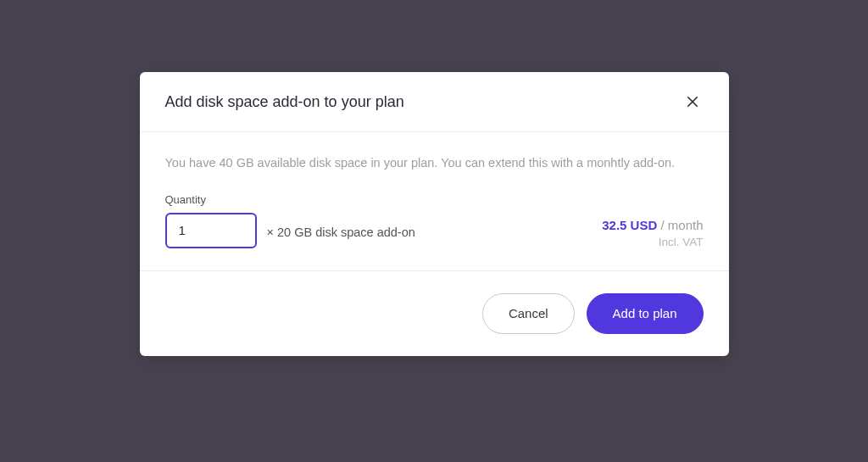 The height and width of the screenshot is (462, 868). I want to click on price-block: 32.5 USD / month Incl. VAT, so click(653, 233).